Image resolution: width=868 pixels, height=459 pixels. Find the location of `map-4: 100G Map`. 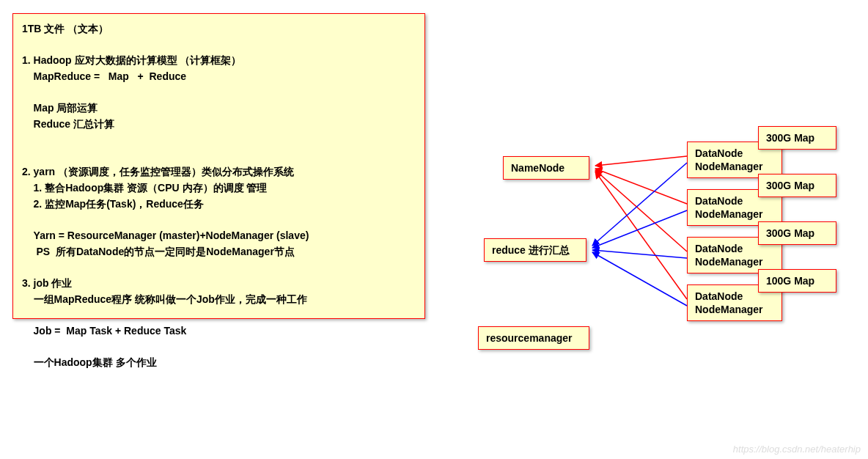

map-4: 100G Map is located at coordinates (798, 281).